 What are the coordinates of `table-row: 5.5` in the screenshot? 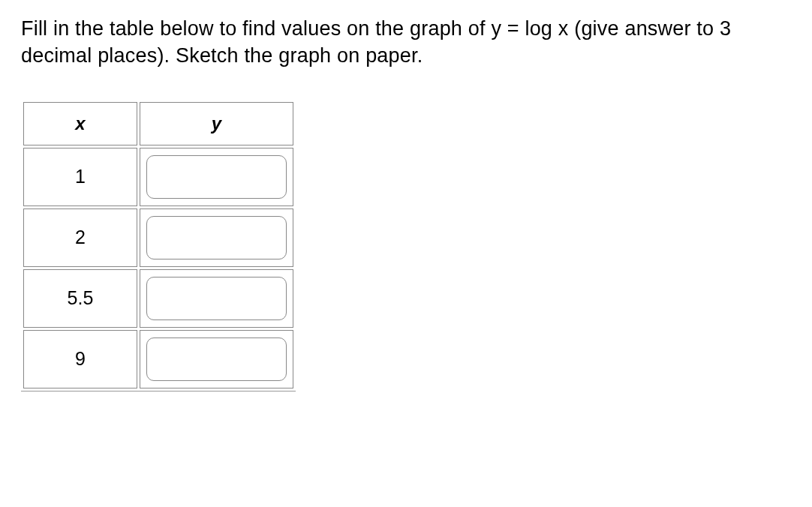 It's located at (158, 298).